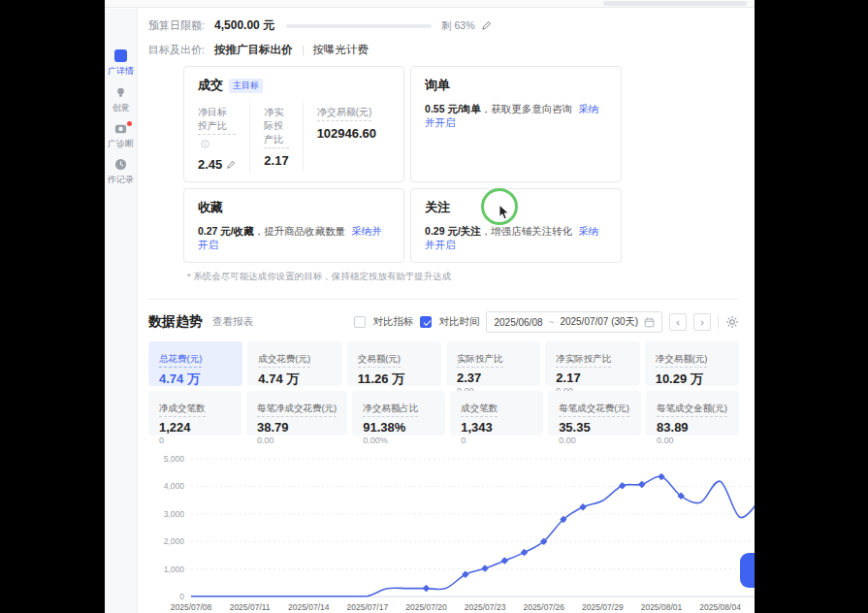  What do you see at coordinates (603, 607) in the screenshot?
I see `svg-text: 2025/07/29` at bounding box center [603, 607].